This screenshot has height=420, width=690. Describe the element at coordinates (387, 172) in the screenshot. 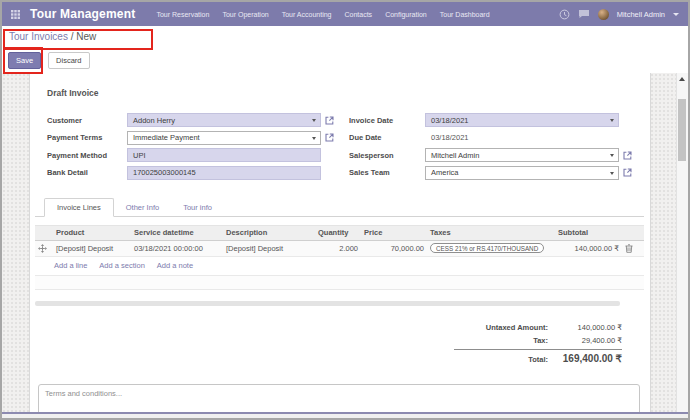

I see `sales-team-label: Sales Team` at that location.